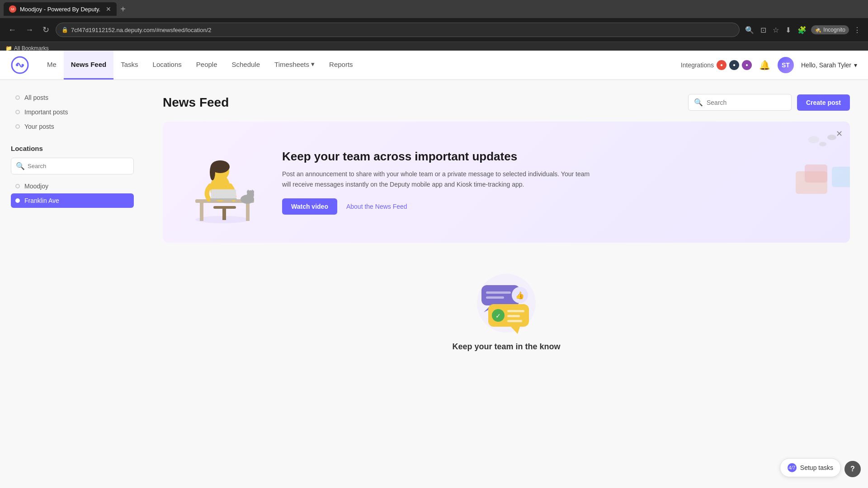 The height and width of the screenshot is (488, 868). Describe the element at coordinates (377, 206) in the screenshot. I see `about-newsfeed-link: About the News Feed` at that location.